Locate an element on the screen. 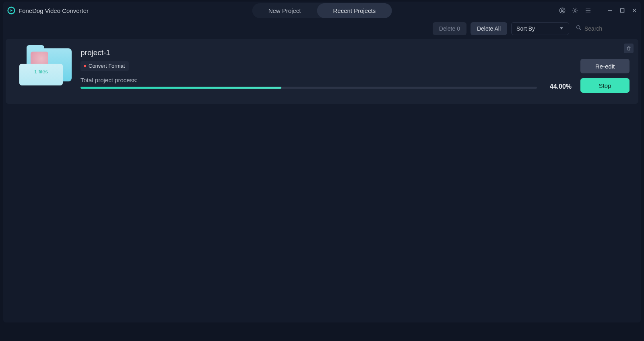 The height and width of the screenshot is (341, 644). progress-percent: 44.00% is located at coordinates (557, 87).